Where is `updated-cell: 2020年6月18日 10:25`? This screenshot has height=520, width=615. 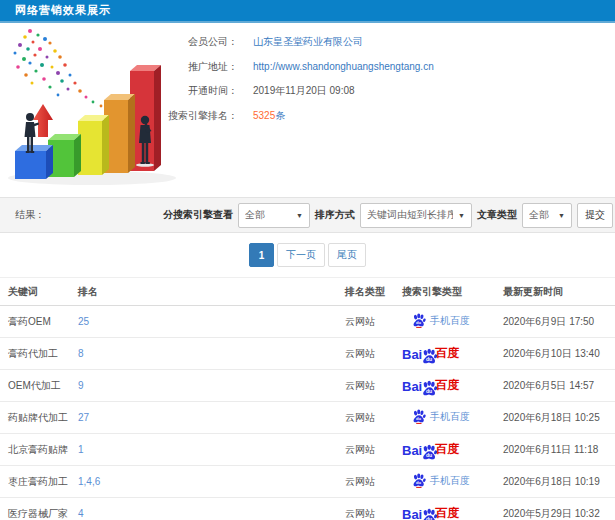
updated-cell: 2020年6月18日 10:25 is located at coordinates (555, 418).